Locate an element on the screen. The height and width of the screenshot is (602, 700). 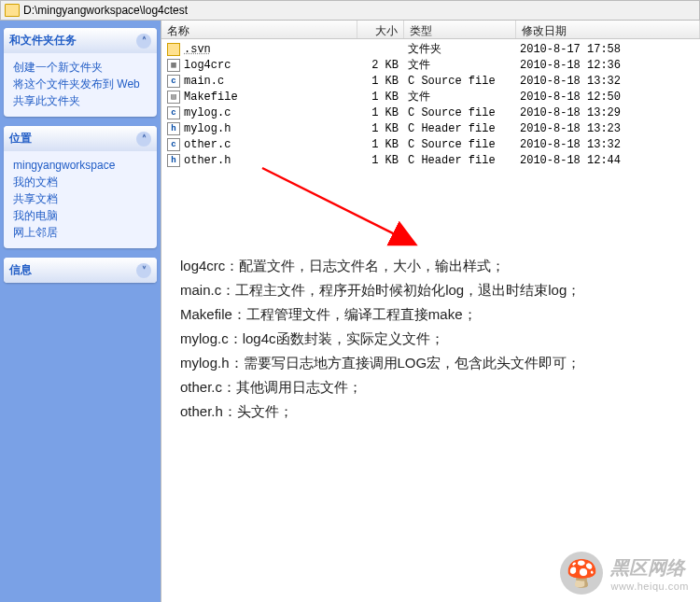
place-parent: mingyangworkspace is located at coordinates (80, 165).